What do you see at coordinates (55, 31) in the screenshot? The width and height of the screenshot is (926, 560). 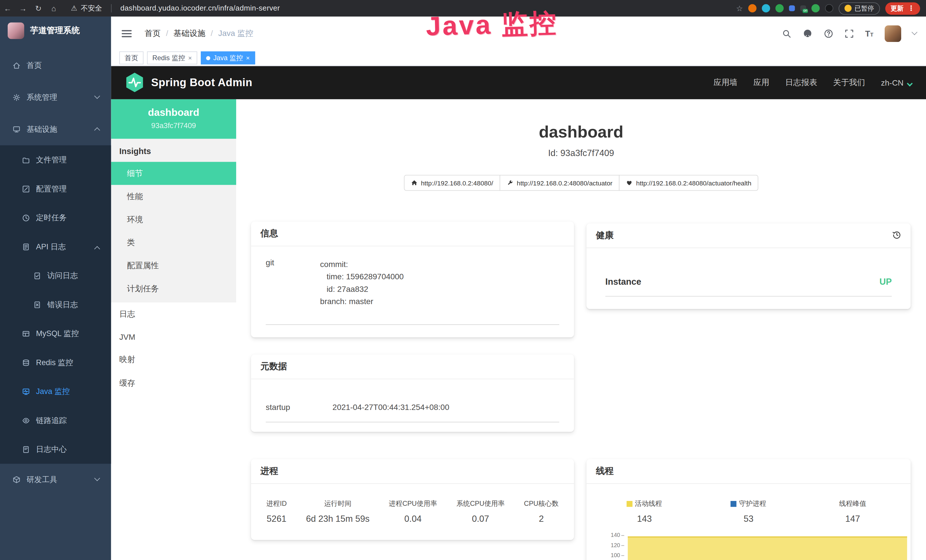 I see `app-title: 芋道管理系统` at bounding box center [55, 31].